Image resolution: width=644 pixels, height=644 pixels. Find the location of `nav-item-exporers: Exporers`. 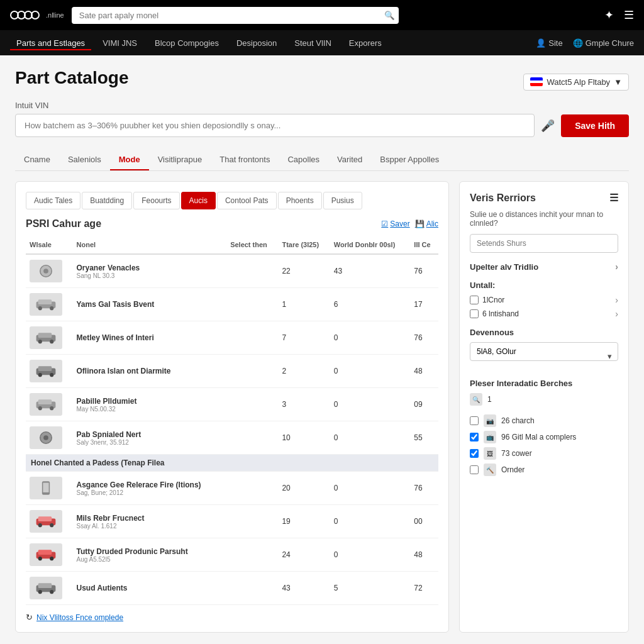

nav-item-exporers: Exporers is located at coordinates (365, 43).